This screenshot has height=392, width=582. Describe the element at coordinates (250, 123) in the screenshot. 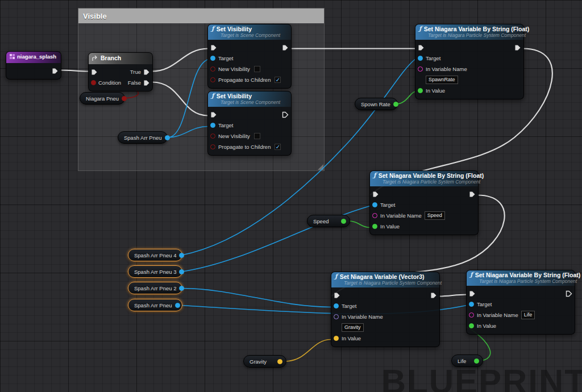

I see `node-set-visibility-2: ƒ Set Visibility Target is Scene Compone…` at that location.